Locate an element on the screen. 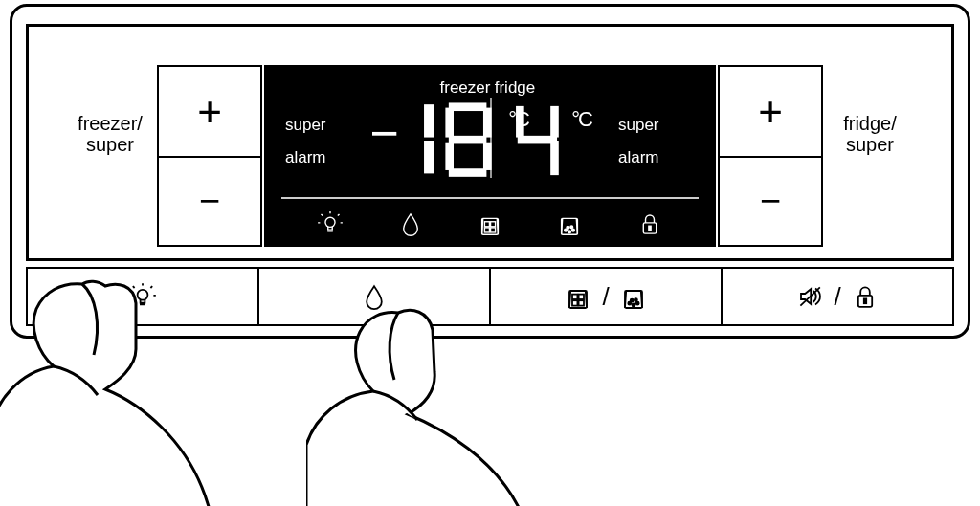 Image resolution: width=980 pixels, height=506 pixels. light-icon is located at coordinates (330, 224).